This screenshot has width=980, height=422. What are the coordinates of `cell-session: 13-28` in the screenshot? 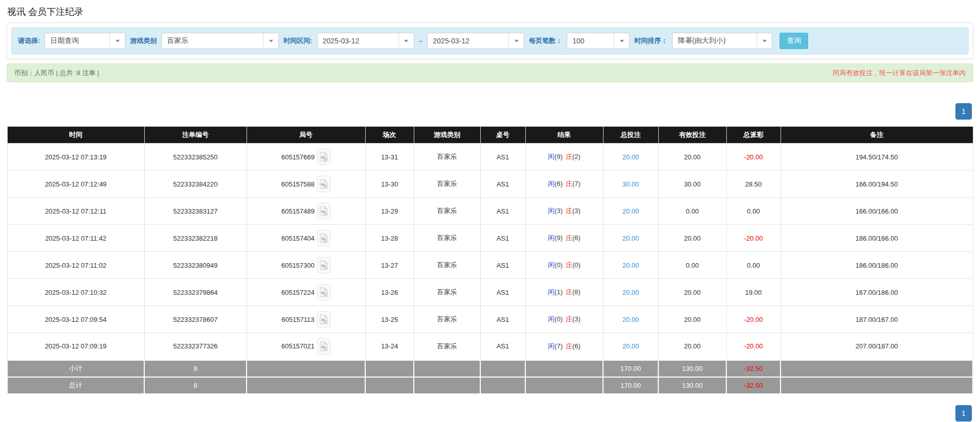 It's located at (390, 238).